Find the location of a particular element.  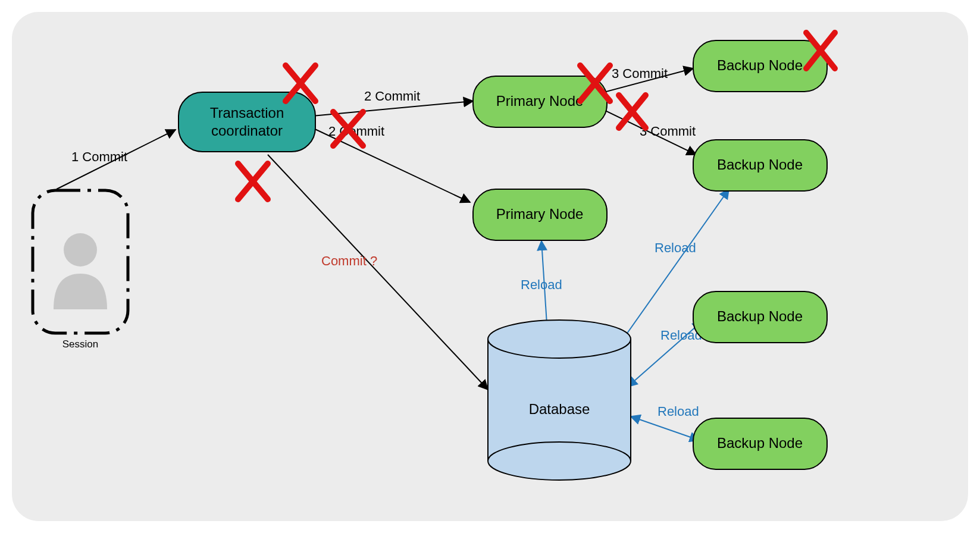

database-label: Database is located at coordinates (559, 409).